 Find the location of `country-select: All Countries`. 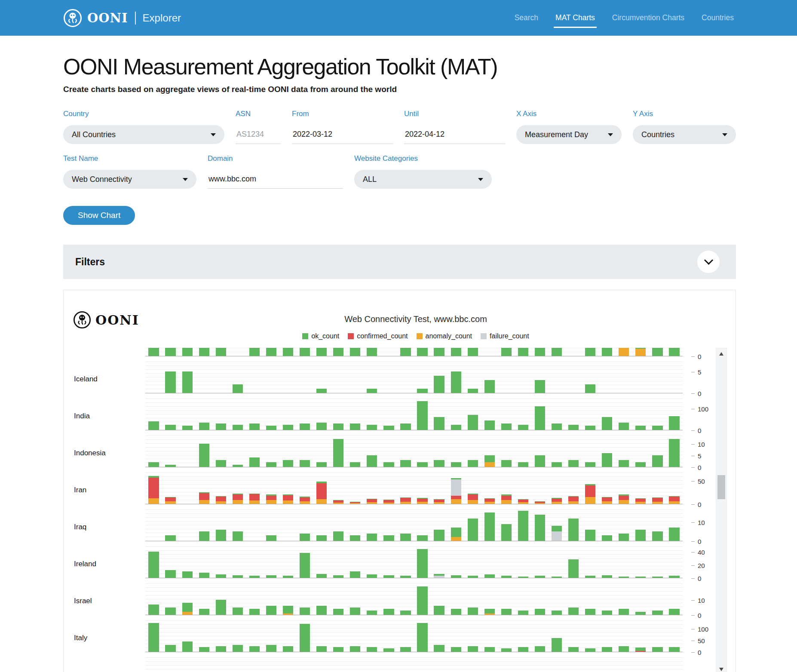

country-select: All Countries is located at coordinates (144, 135).